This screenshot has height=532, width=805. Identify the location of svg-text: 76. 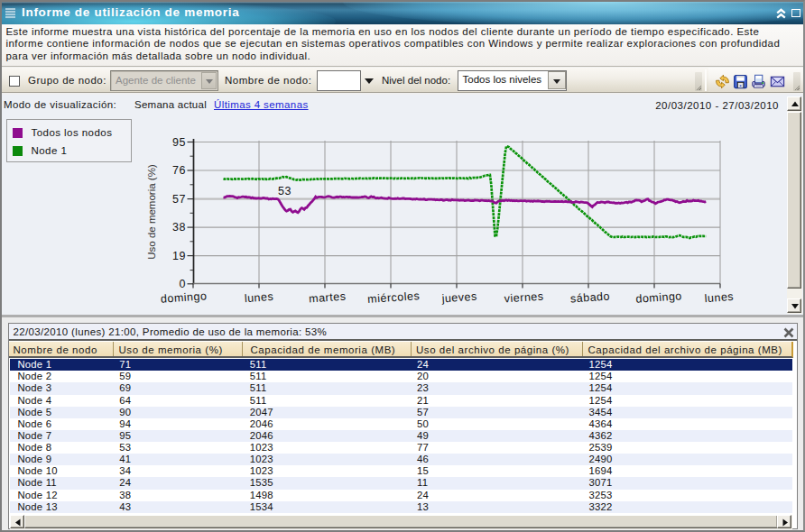
(179, 170).